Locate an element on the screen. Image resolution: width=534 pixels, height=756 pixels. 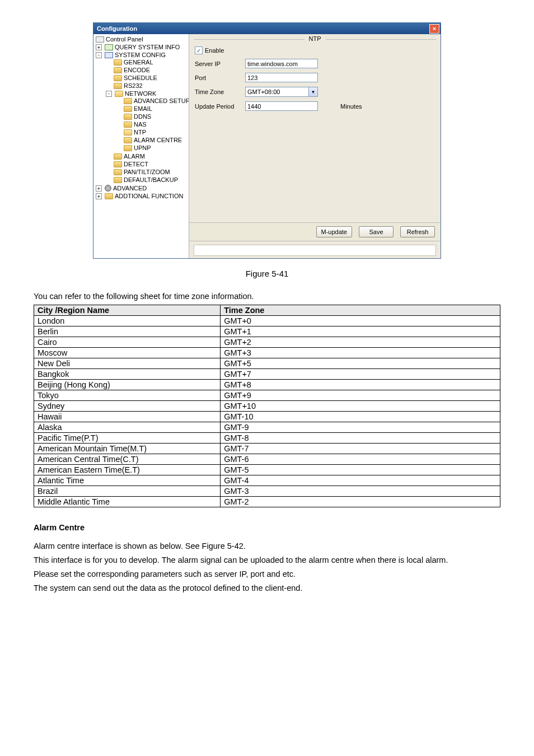
tree-schedule: SCHEDULE is located at coordinates (151, 78).